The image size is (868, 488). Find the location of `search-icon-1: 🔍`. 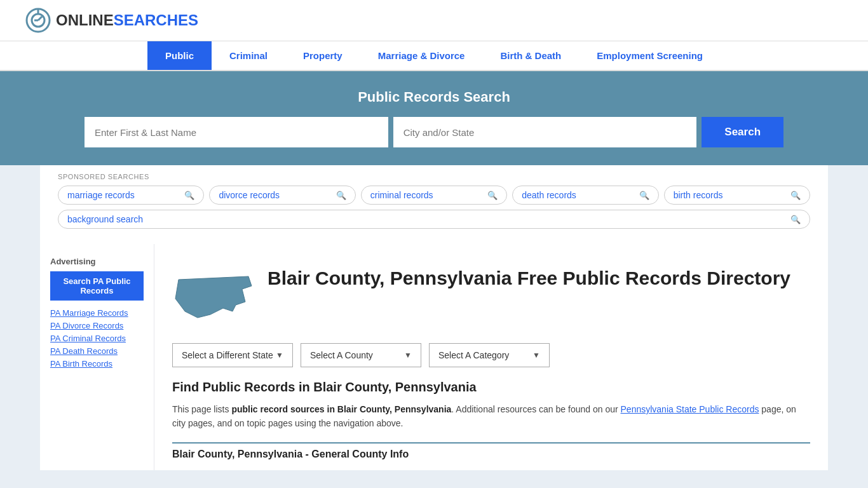

search-icon-1: 🔍 is located at coordinates (189, 196).